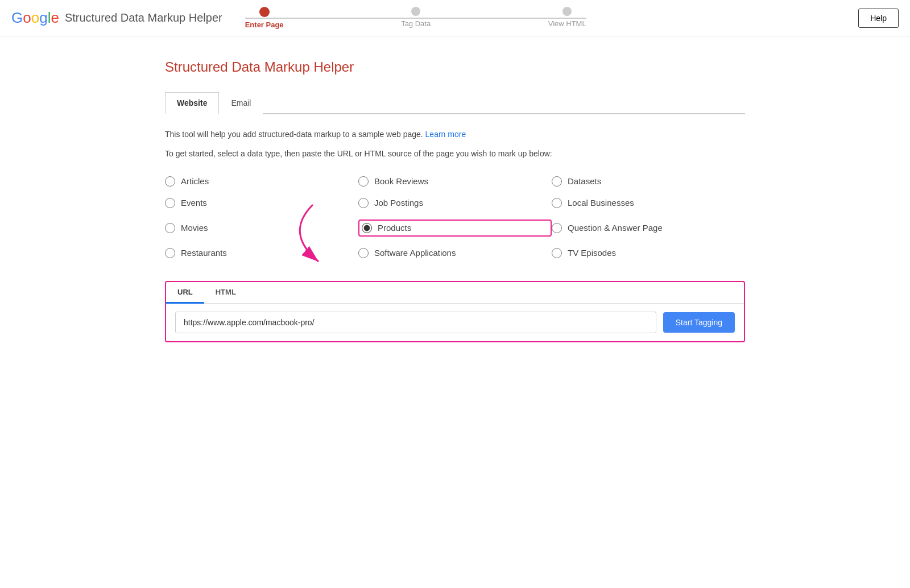 The width and height of the screenshot is (910, 588). Describe the element at coordinates (264, 25) in the screenshot. I see `step-label-1: Enter Page` at that location.